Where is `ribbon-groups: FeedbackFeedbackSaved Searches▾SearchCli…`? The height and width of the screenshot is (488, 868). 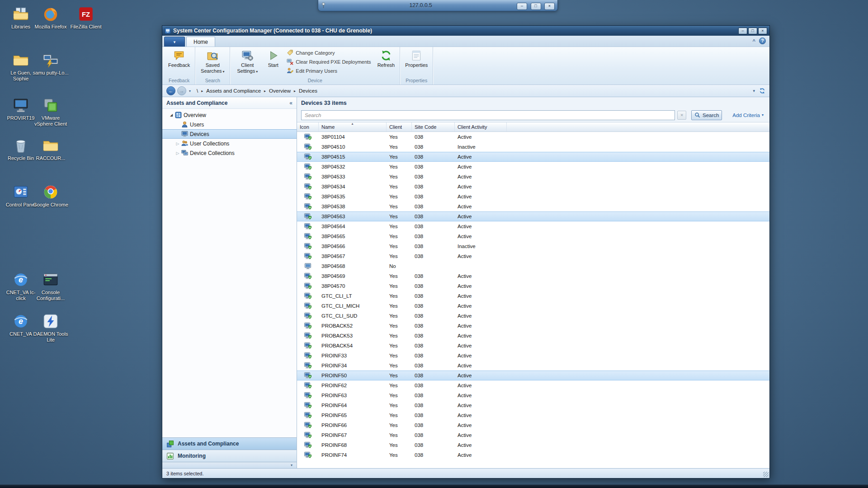
ribbon-groups: FeedbackFeedbackSaved Searches▾SearchCli… is located at coordinates (466, 66).